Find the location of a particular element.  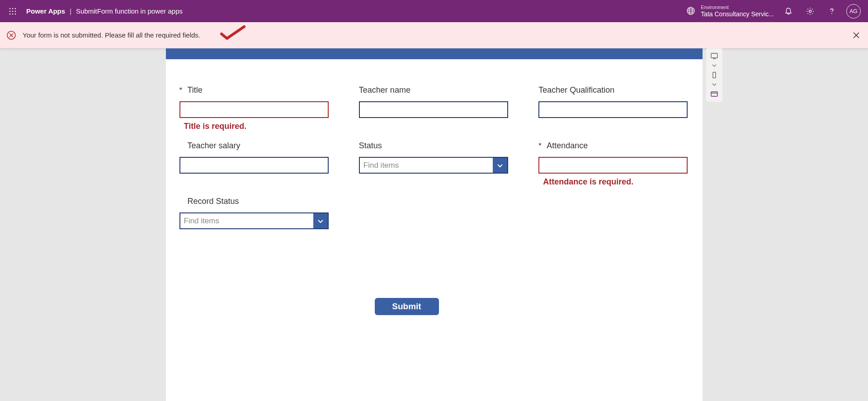

device-desktop is located at coordinates (714, 56).